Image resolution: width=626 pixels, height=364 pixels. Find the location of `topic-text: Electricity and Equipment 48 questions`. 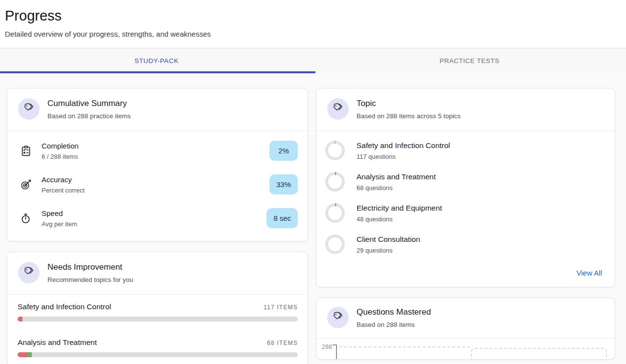

topic-text: Electricity and Equipment 48 questions is located at coordinates (399, 213).